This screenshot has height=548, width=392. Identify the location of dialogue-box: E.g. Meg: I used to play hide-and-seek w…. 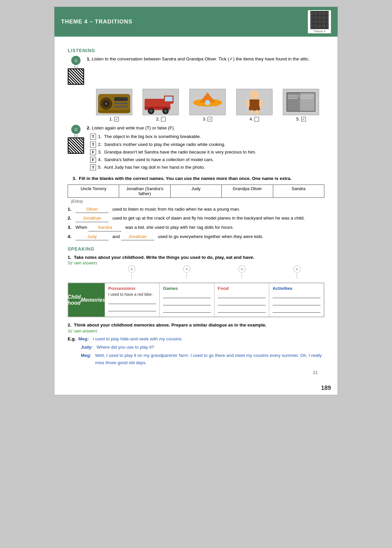
(196, 351).